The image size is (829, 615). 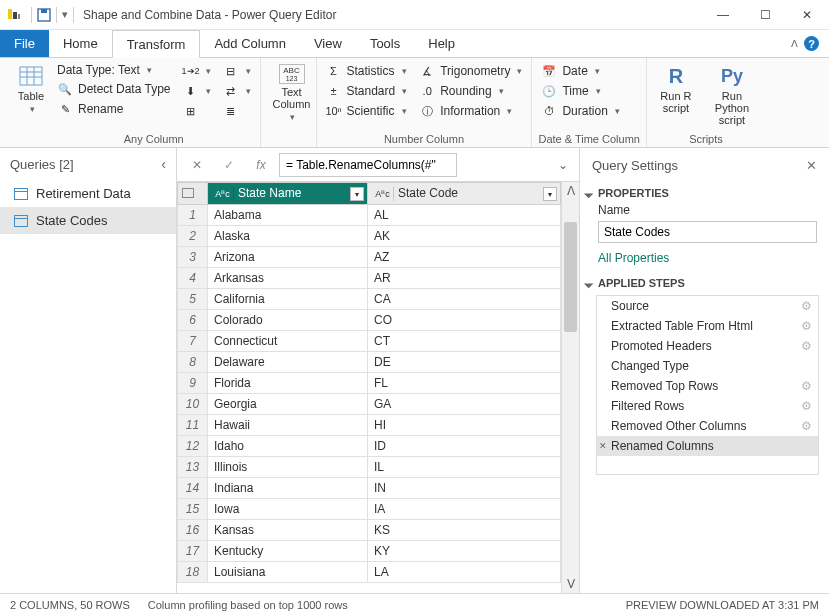 What do you see at coordinates (370, 320) in the screenshot?
I see `table-row: 6ColoradoCO` at bounding box center [370, 320].